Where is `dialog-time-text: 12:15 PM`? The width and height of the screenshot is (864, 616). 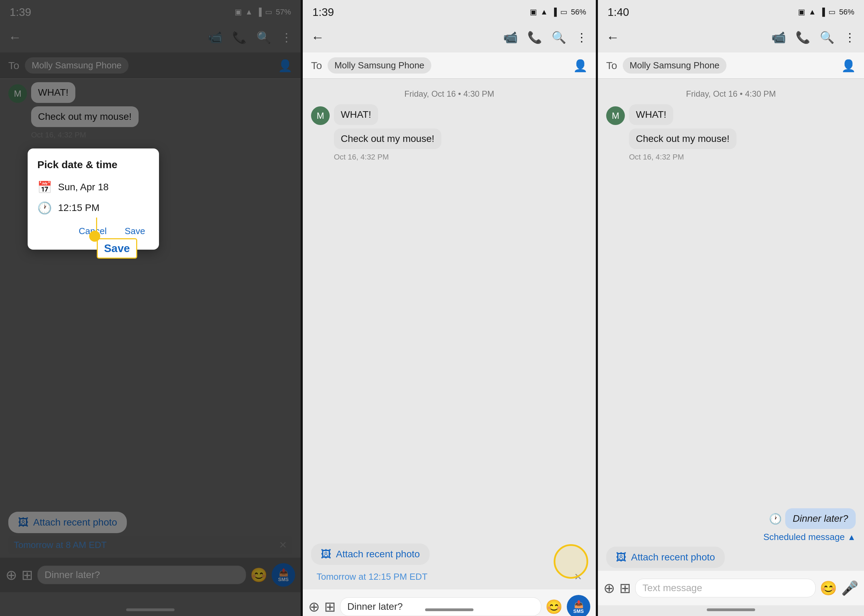 dialog-time-text: 12:15 PM is located at coordinates (79, 208).